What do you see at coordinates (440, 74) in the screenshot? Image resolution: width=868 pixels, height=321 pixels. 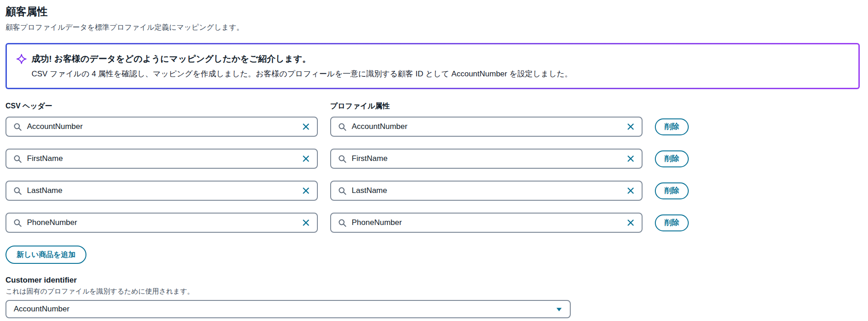 I see `banner-description: CSV ファイルの 4 属性を確認し、マッピングを作成しました。お客様のプロフィ…` at bounding box center [440, 74].